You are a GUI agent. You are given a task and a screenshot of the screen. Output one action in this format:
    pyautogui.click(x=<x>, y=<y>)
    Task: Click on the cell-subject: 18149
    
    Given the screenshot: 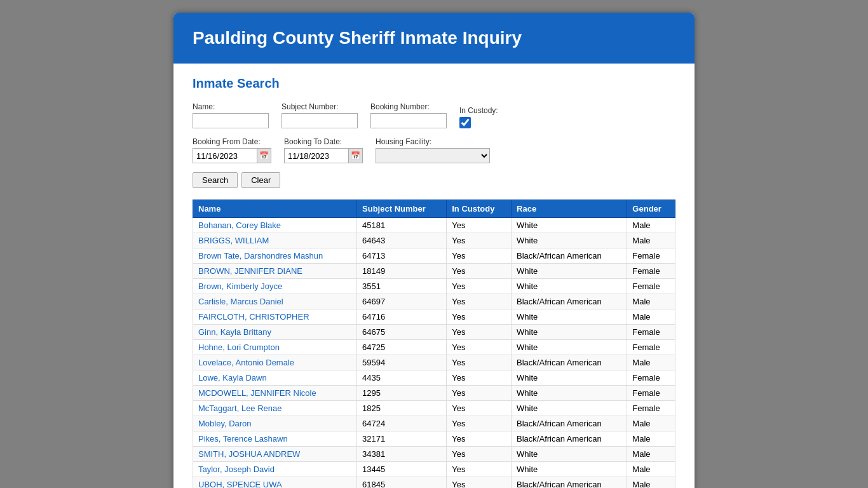 What is the action you would take?
    pyautogui.click(x=402, y=271)
    